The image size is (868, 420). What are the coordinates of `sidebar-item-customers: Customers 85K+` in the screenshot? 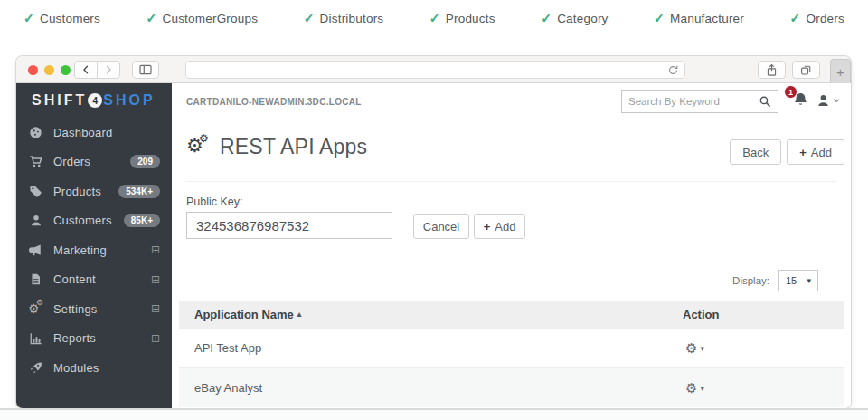 It's located at (94, 221).